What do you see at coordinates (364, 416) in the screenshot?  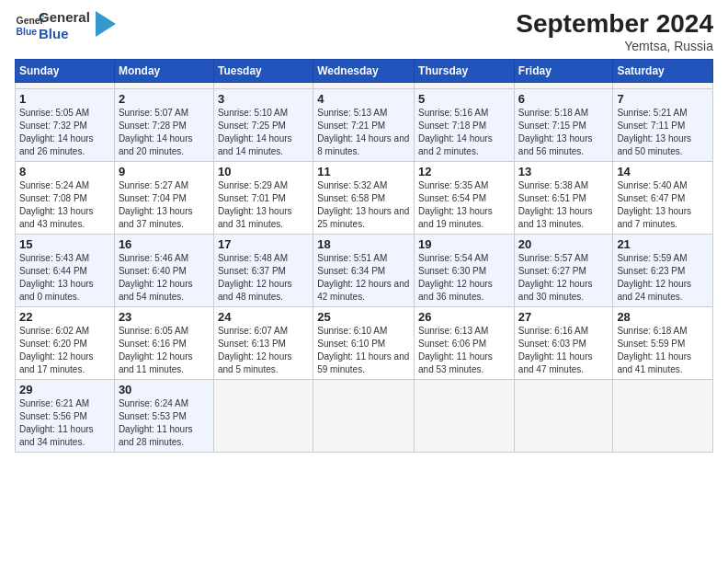 I see `calendar-week-row: 29Sunrise: 6:21 AMSunset: 5:56 PMDayligh…` at bounding box center [364, 416].